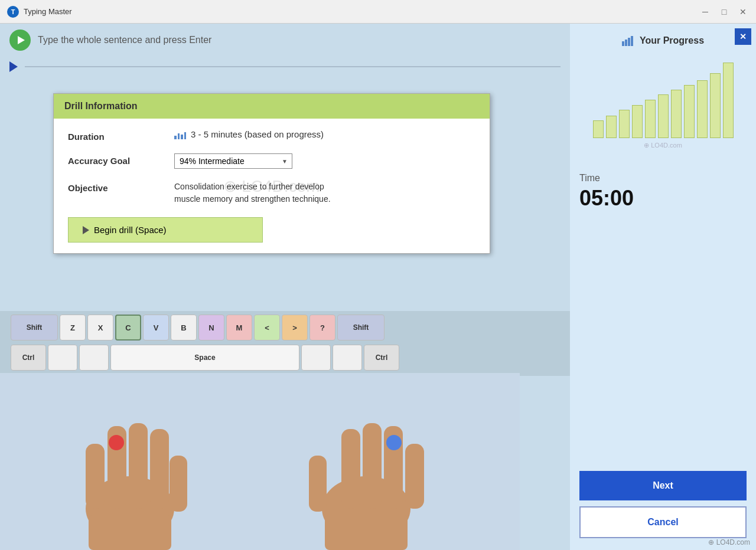 The image size is (756, 550). What do you see at coordinates (663, 41) in the screenshot?
I see `progress-title: Your Progress` at bounding box center [663, 41].